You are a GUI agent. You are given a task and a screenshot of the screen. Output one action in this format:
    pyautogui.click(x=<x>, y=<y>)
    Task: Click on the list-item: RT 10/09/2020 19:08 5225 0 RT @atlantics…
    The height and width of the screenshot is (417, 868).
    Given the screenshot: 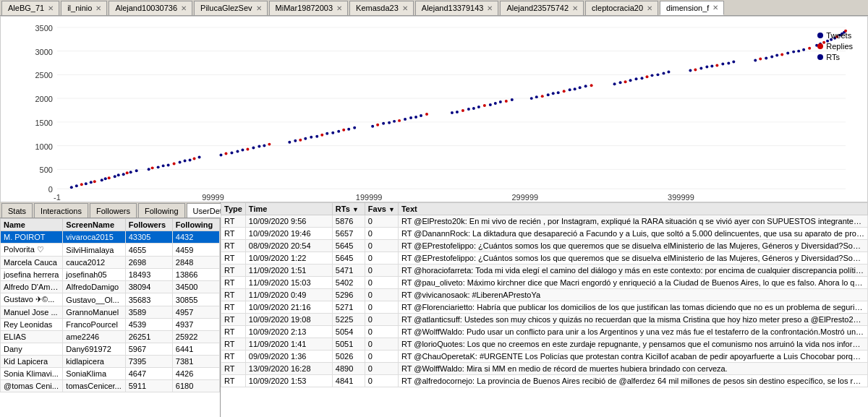 What is the action you would take?
    pyautogui.click(x=545, y=319)
    